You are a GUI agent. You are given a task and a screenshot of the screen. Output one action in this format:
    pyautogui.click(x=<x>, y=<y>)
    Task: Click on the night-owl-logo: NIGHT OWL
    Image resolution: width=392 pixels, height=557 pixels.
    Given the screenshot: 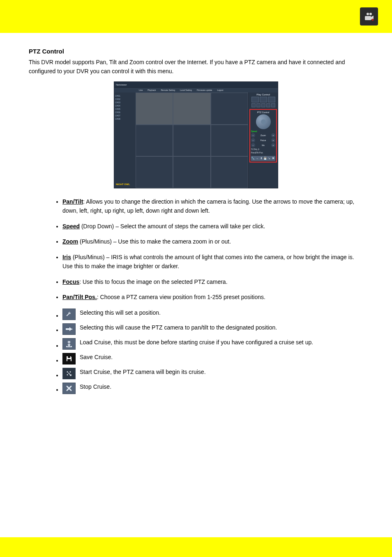 What is the action you would take?
    pyautogui.click(x=123, y=184)
    